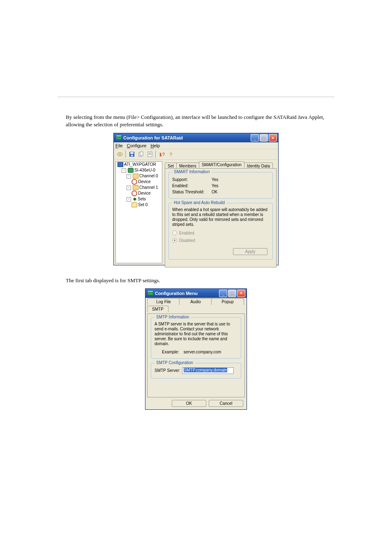 Image resolution: width=392 pixels, height=555 pixels. I want to click on support-label: Support:, so click(192, 179).